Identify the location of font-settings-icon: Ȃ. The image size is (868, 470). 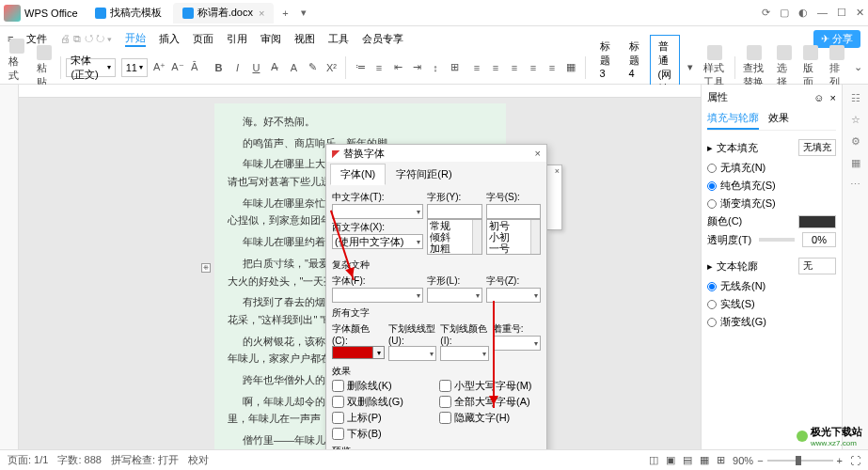
(195, 68).